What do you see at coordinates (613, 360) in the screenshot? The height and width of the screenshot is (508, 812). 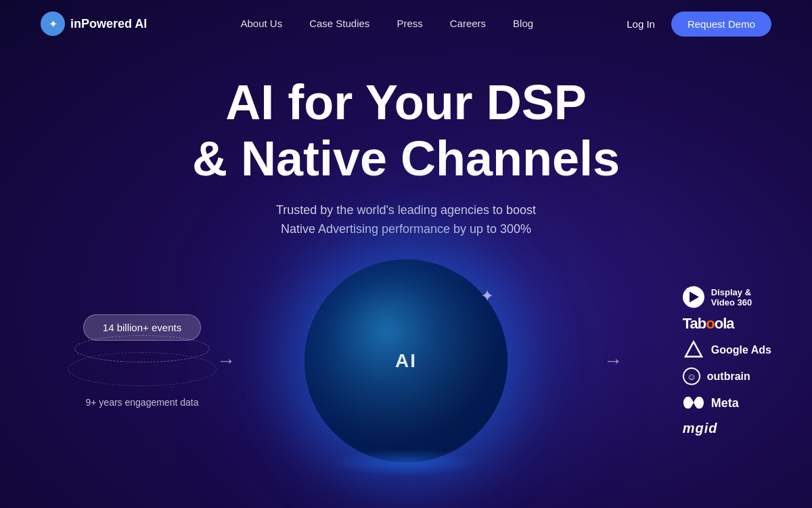 I see `right-arrow-icon: →` at bounding box center [613, 360].